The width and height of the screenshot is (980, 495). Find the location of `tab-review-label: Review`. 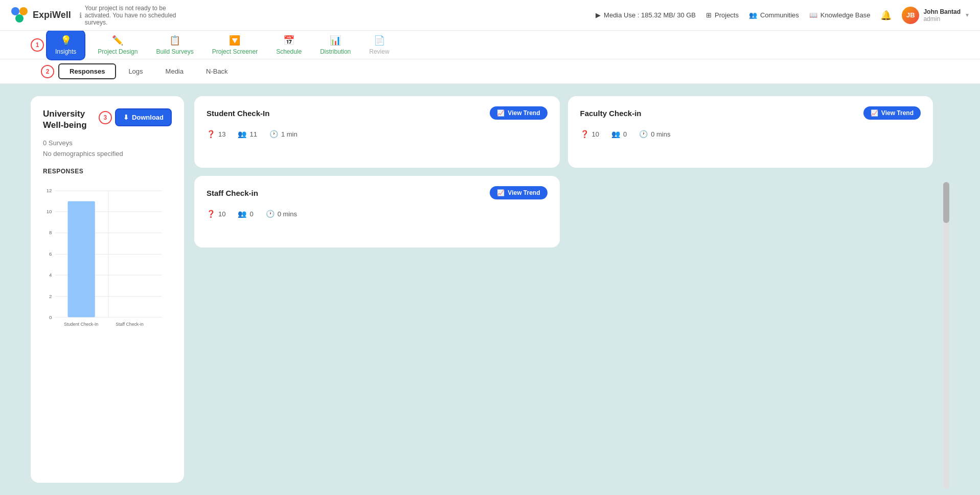

tab-review-label: Review is located at coordinates (379, 52).